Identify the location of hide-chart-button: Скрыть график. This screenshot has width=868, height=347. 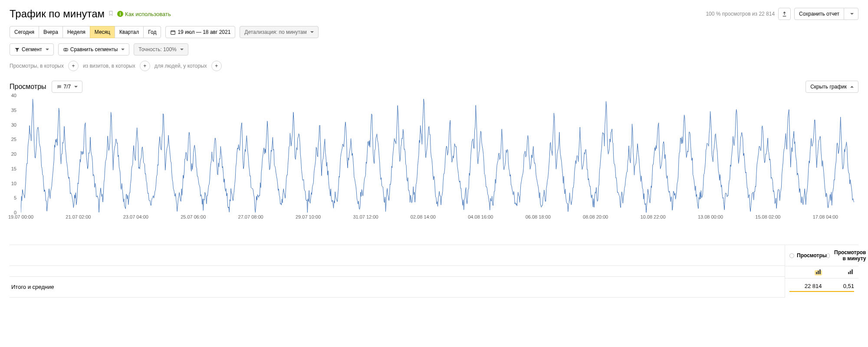
(832, 87).